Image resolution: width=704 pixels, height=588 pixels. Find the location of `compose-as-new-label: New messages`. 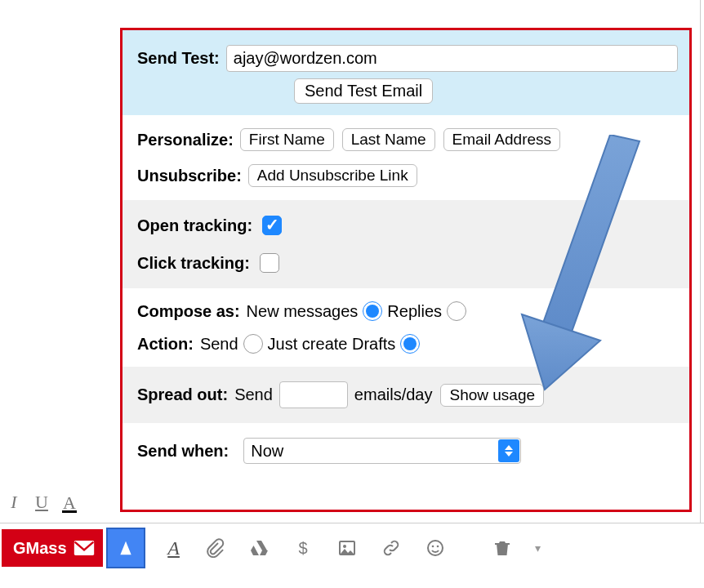

compose-as-new-label: New messages is located at coordinates (302, 312).